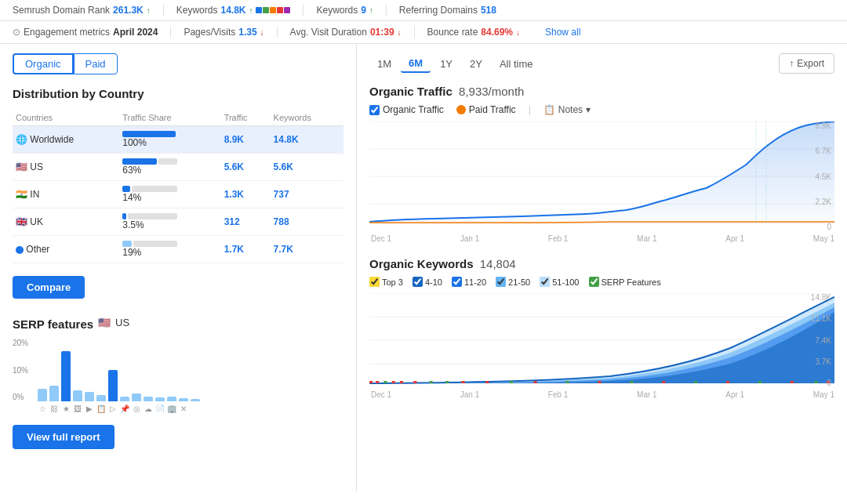 Image resolution: width=847 pixels, height=504 pixels. Describe the element at coordinates (825, 176) in the screenshot. I see `organic-y-labels: 8.9K 6.7K 4.5K 2.2K 0` at that location.